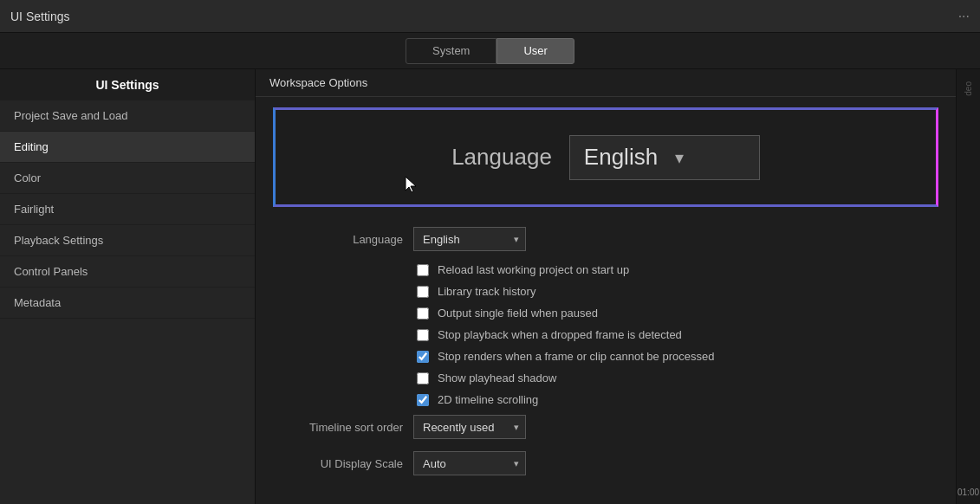 This screenshot has height=504, width=980. I want to click on menu-dots: ···, so click(964, 16).